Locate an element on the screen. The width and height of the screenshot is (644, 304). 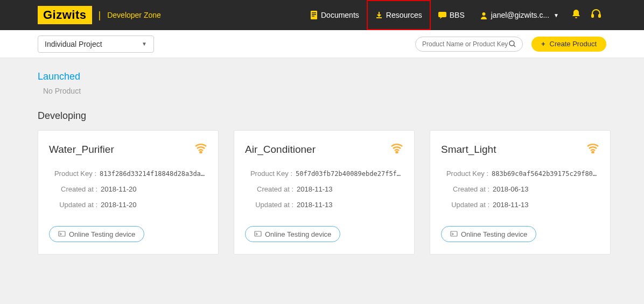
plus-icon: + is located at coordinates (543, 44).